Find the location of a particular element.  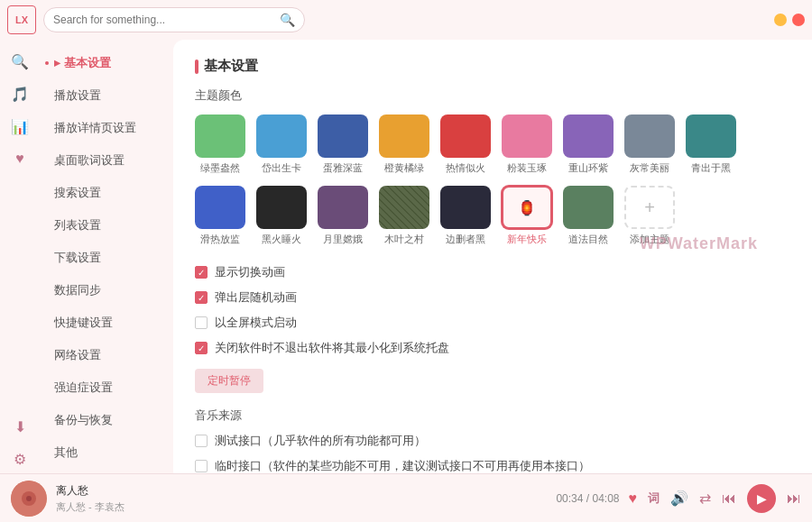

theme-item-6: 粉装玉琢 is located at coordinates (527, 144).